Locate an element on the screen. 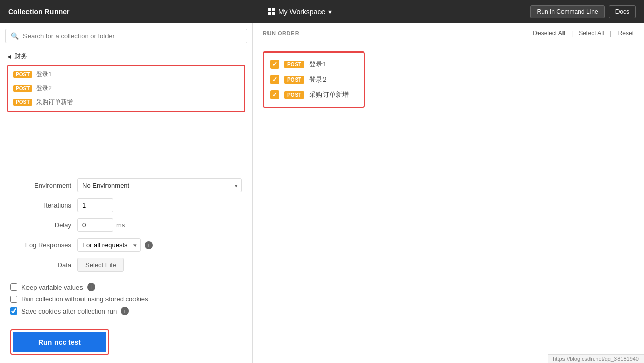  data-label: Data is located at coordinates (41, 265).